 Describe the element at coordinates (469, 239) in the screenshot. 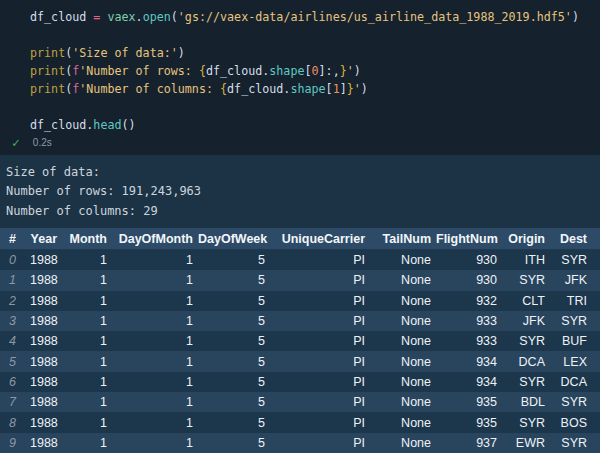

I see `column-header: FlightNum` at that location.